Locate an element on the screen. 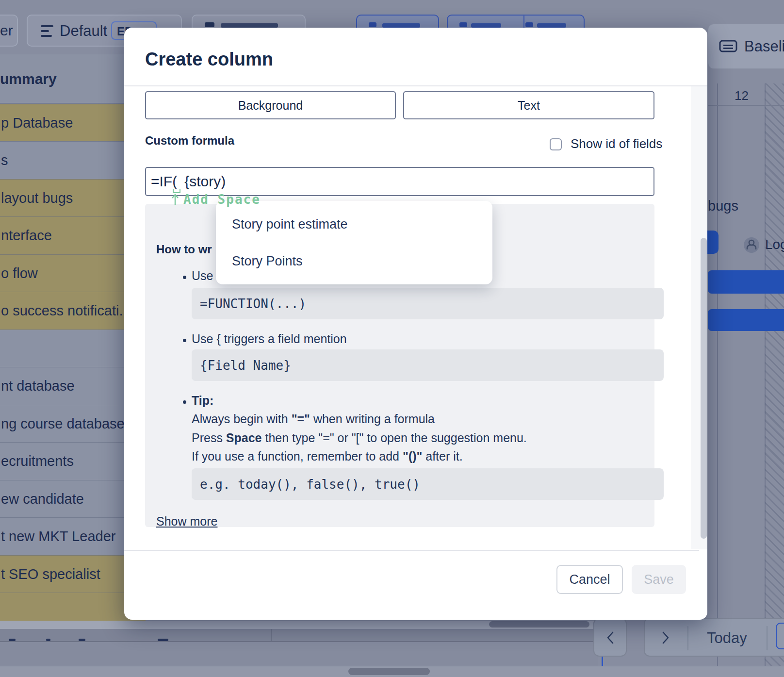 Image resolution: width=784 pixels, height=677 pixels. table-row: layout bugs is located at coordinates (73, 198).